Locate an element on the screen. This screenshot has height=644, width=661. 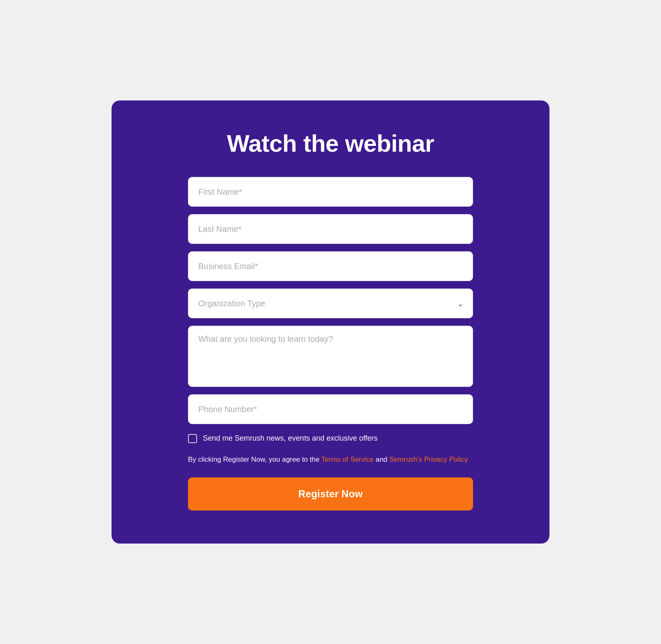
terms-of-service-link: Terms of Service is located at coordinates (348, 460).